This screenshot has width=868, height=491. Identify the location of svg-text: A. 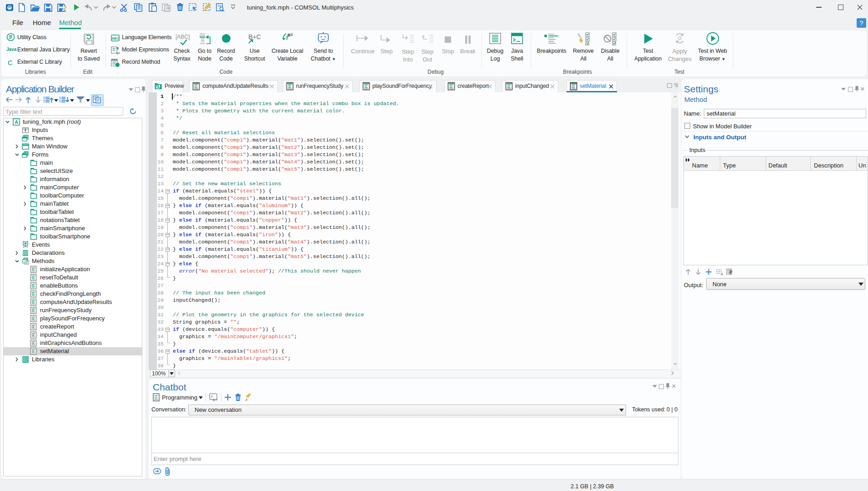
(16, 122).